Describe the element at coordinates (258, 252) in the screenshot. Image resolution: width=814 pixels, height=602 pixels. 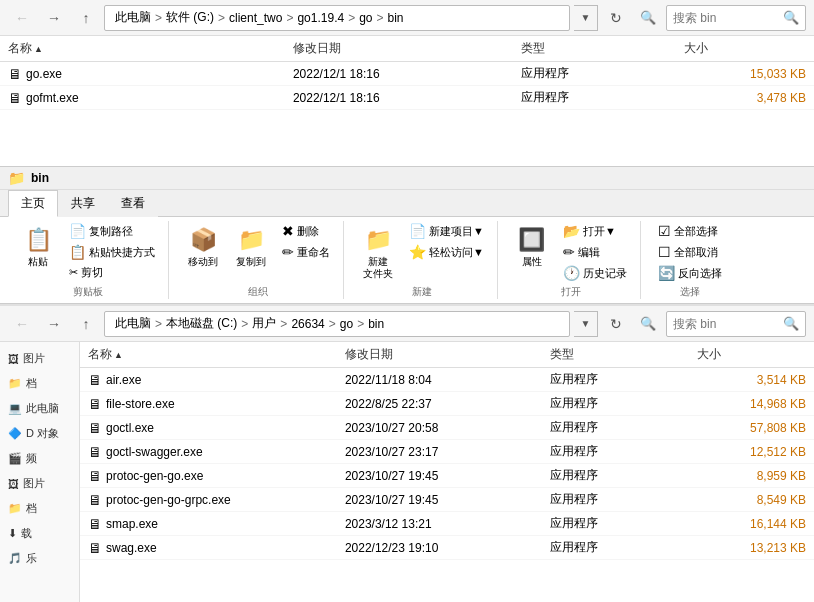
I see `organize-items: 📦 移动到 📁 复制到 ✖ 删除 ✏` at that location.